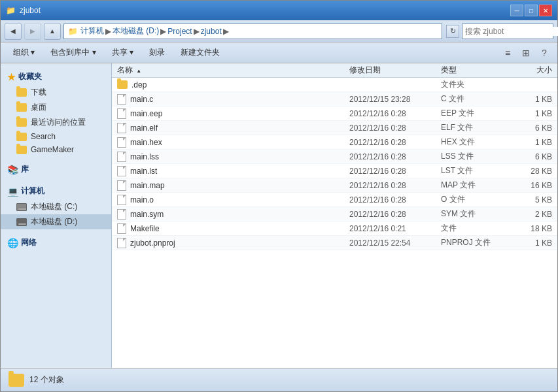  Describe the element at coordinates (24, 53) in the screenshot. I see `organize-button: 组织 ▾` at that location.